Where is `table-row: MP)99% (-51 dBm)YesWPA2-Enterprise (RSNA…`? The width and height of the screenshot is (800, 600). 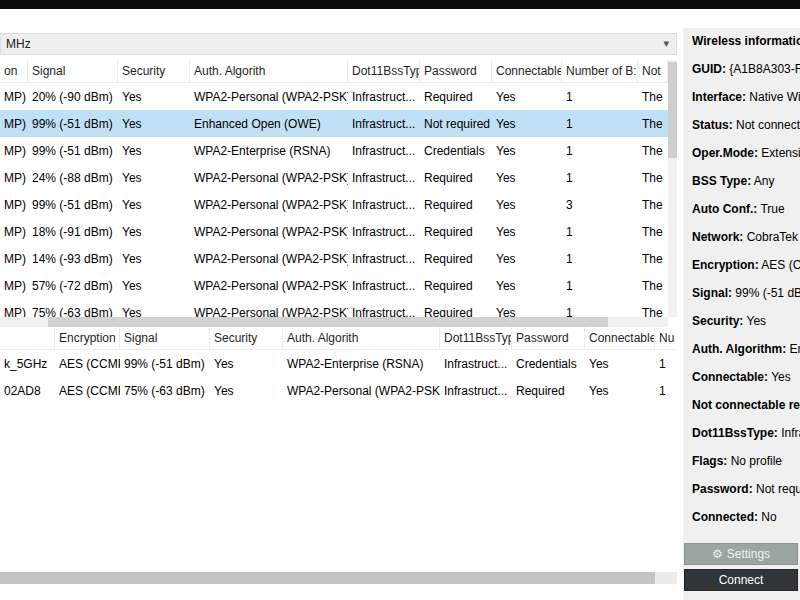
table-row: MP)99% (-51 dBm)YesWPA2-Enterprise (RSNA… is located at coordinates (334, 150).